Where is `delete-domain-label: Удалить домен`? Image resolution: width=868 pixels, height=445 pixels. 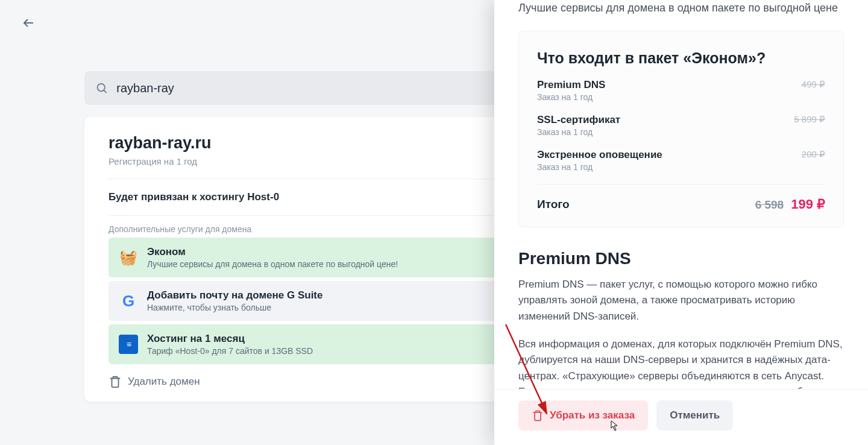 delete-domain-label: Удалить домен is located at coordinates (164, 382).